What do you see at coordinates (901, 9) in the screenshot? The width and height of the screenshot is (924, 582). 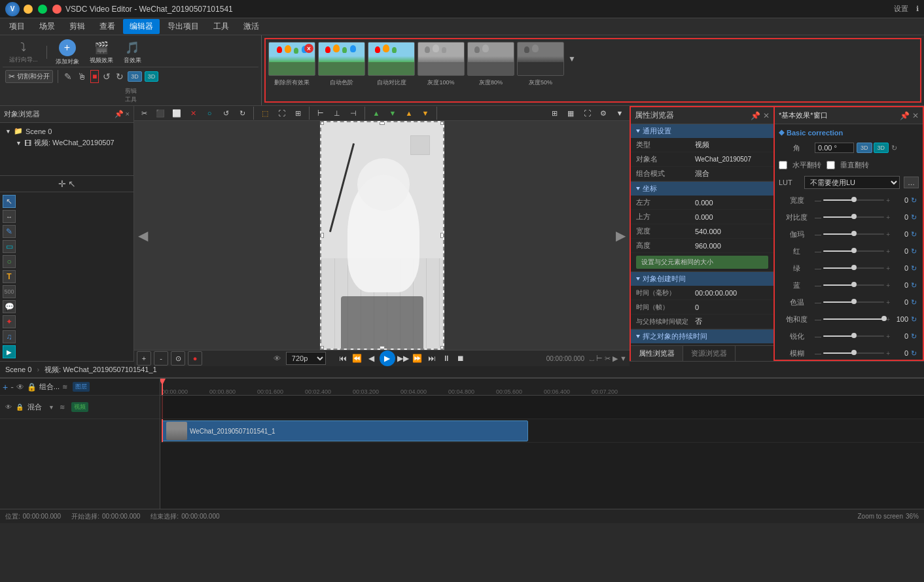 I see `settings-label: 设置` at bounding box center [901, 9].